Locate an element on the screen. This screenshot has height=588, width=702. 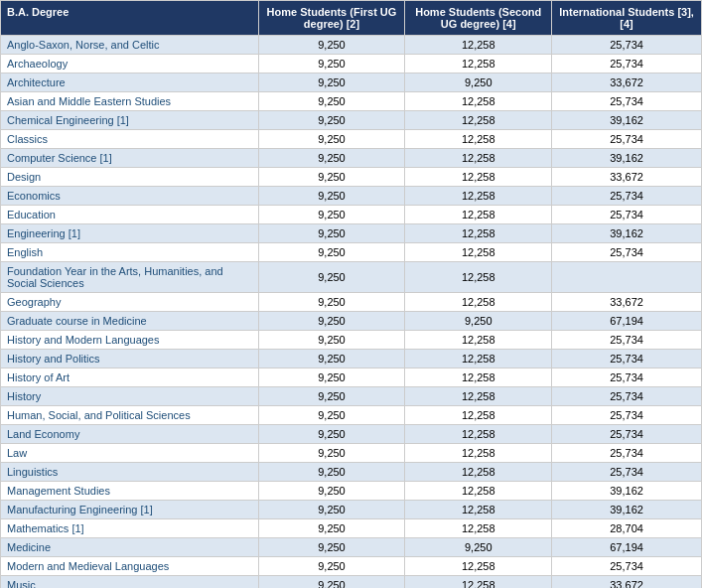
table-row: Land Economy9,25012,25825,734 is located at coordinates (351, 435).